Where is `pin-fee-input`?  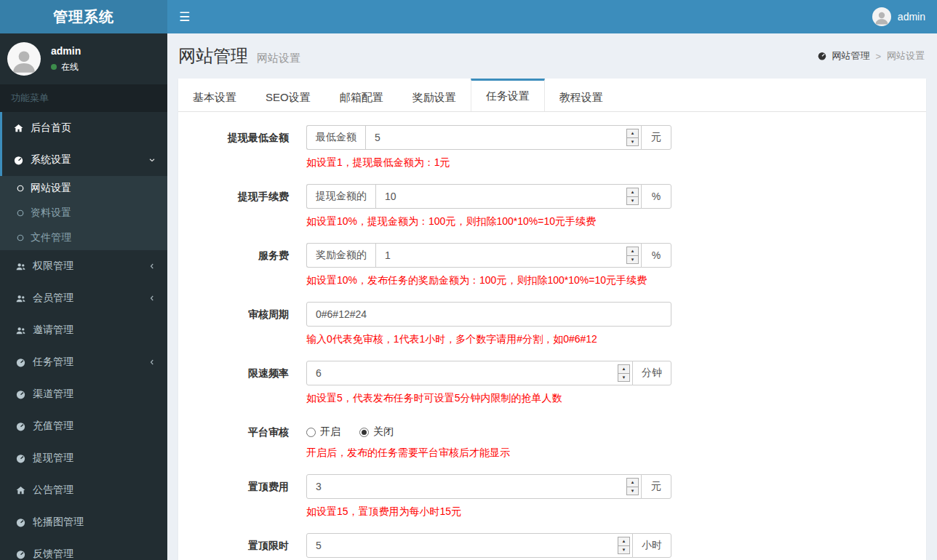 pin-fee-input is located at coordinates (467, 487).